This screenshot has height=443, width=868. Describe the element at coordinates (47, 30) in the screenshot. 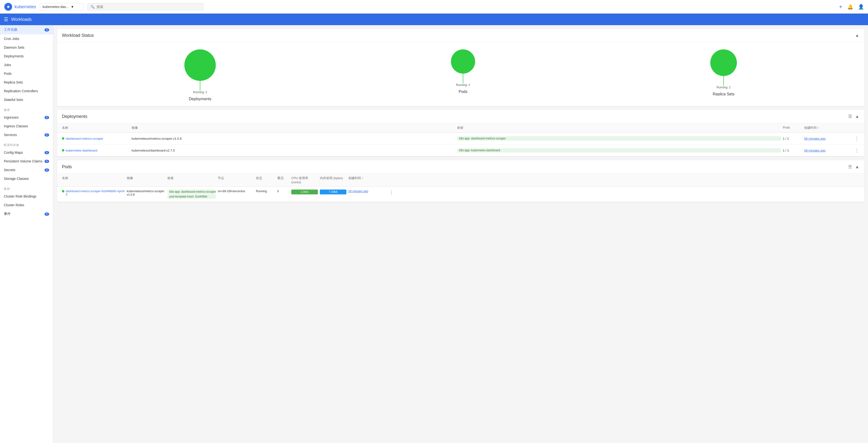

I see `workloads-badge: N` at that location.